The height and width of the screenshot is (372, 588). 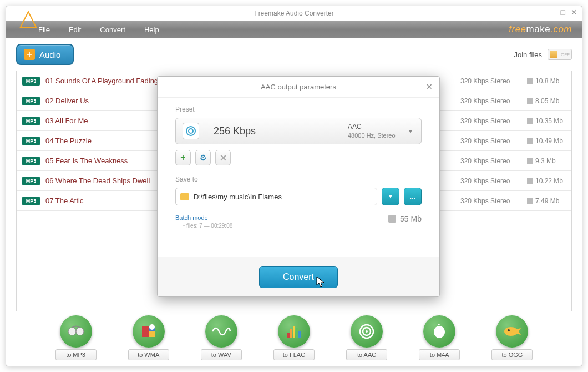 What do you see at coordinates (298, 277) in the screenshot?
I see `convert-button: Convert` at bounding box center [298, 277].